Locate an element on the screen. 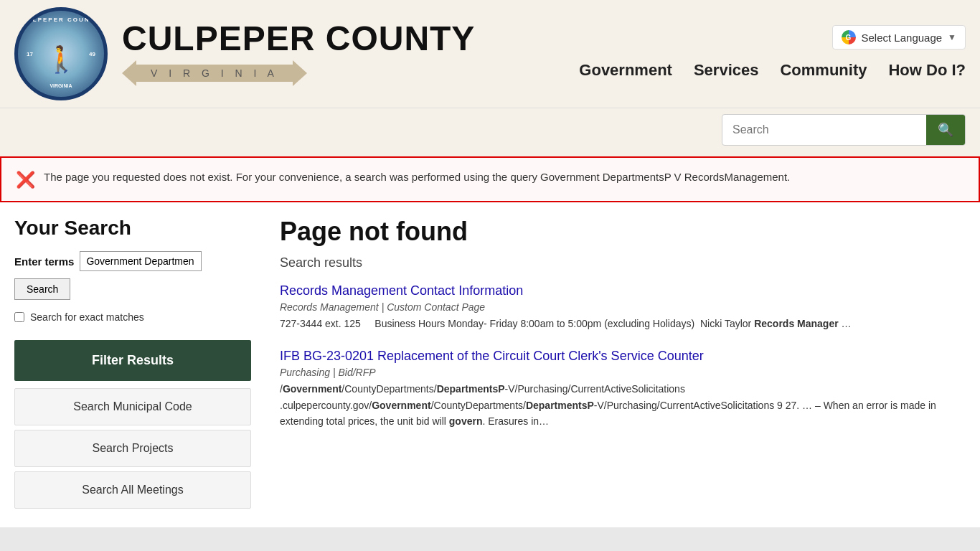 This screenshot has height=551, width=980. exact-match-label: Search for exact matches is located at coordinates (88, 317).